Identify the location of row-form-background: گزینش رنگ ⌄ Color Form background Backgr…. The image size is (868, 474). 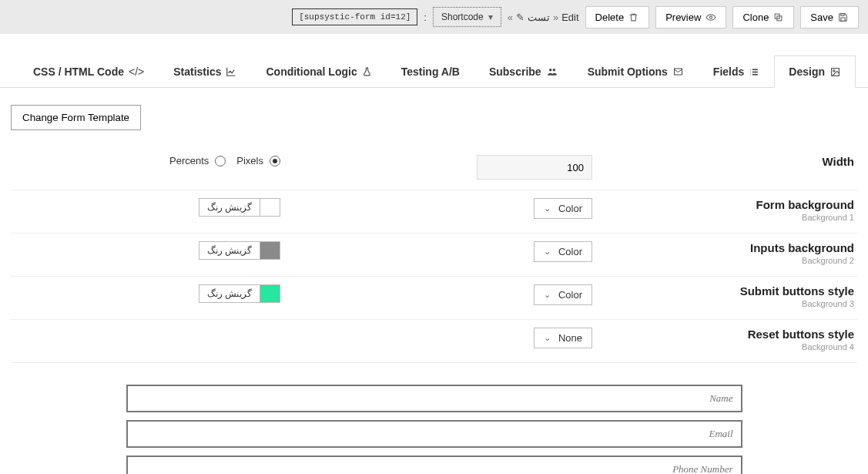
(434, 212).